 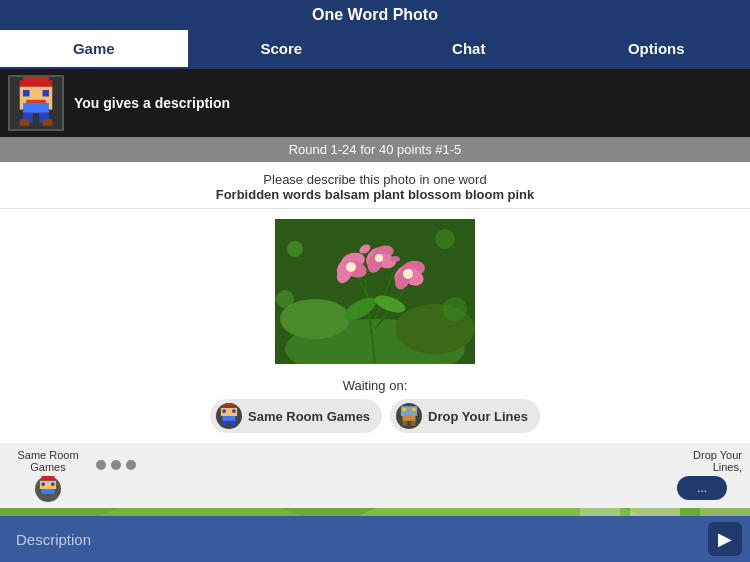 I want to click on chat-message-area, so click(x=375, y=465).